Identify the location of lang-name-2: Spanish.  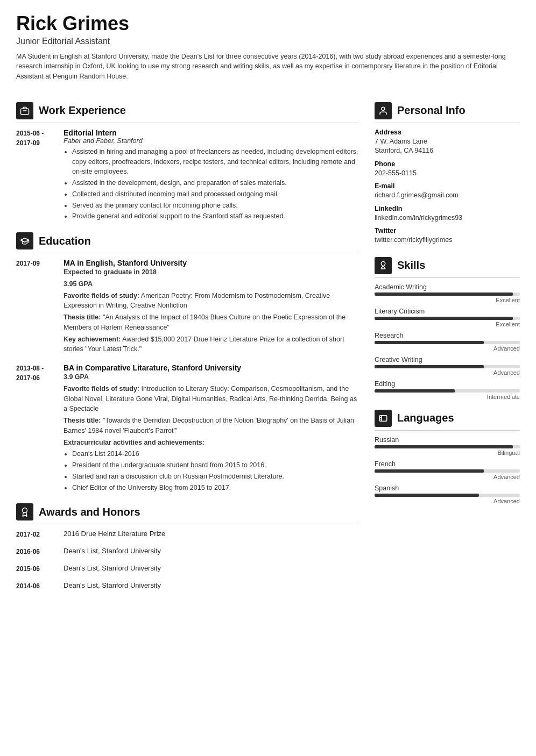
(447, 488).